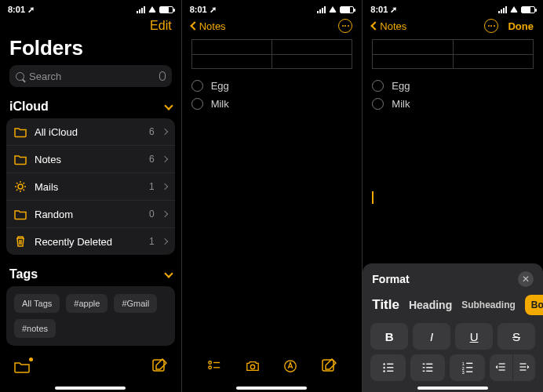  I want to click on style-heading-button: Heading, so click(430, 305).